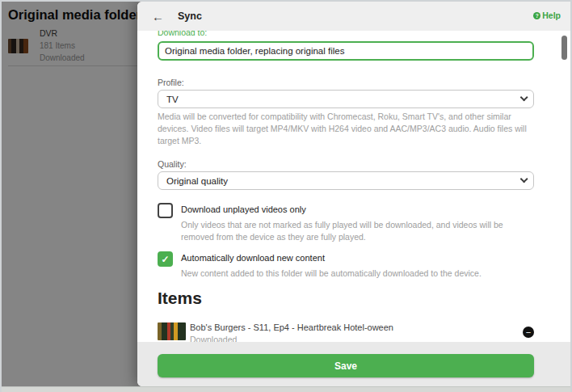 The image size is (572, 392). What do you see at coordinates (346, 328) in the screenshot?
I see `item-title: Bob's Burgers - S11, Ep4 - Heartbreak Ho…` at bounding box center [346, 328].